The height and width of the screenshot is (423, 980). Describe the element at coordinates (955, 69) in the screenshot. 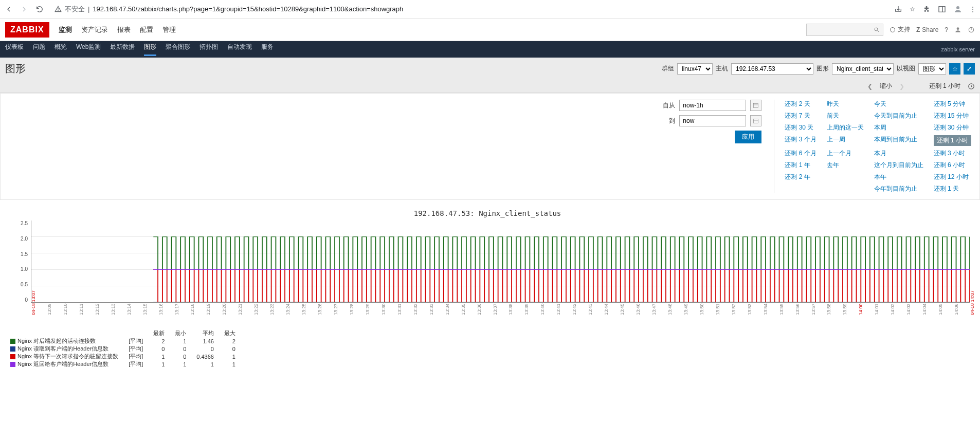

I see `favorite-button: ☆` at that location.